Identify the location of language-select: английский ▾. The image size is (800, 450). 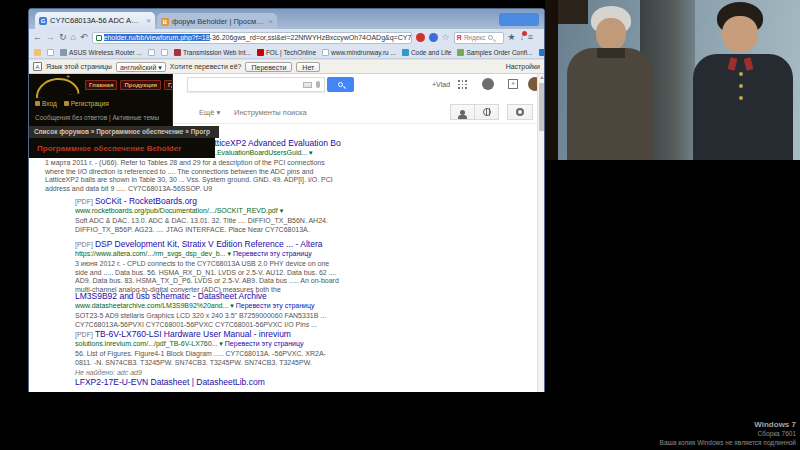
(141, 67).